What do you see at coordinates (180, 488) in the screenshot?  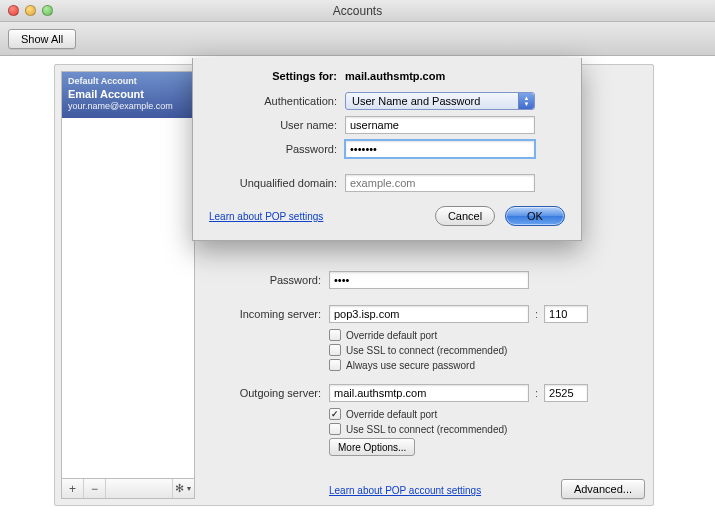 I see `gear-icon: ✻` at bounding box center [180, 488].